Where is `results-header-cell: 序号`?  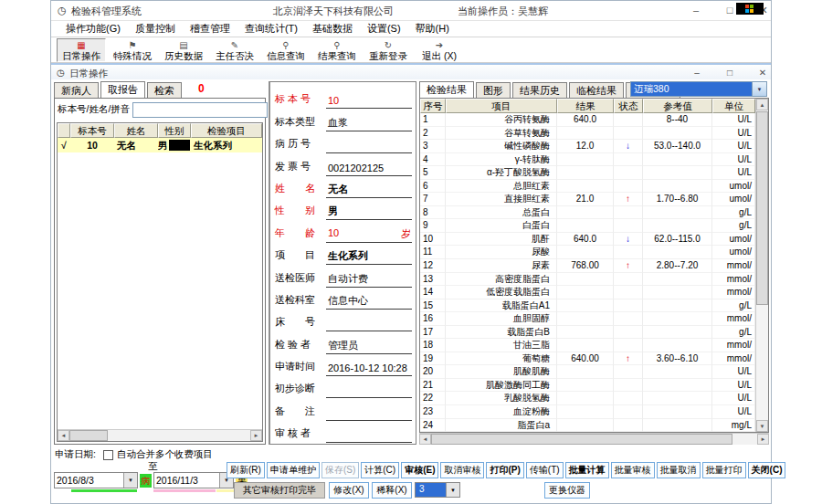 results-header-cell: 序号 is located at coordinates (433, 106).